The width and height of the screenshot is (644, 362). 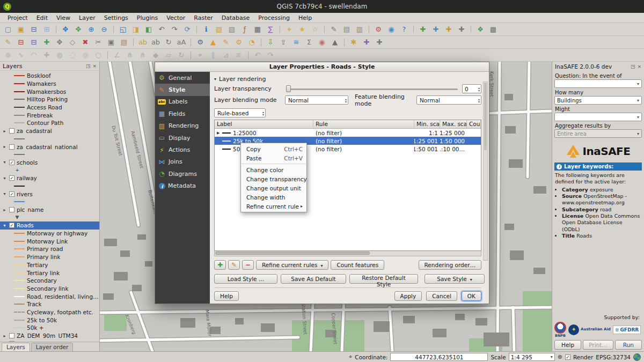 What do you see at coordinates (116, 18) in the screenshot?
I see `menu-settings: Settings` at bounding box center [116, 18].